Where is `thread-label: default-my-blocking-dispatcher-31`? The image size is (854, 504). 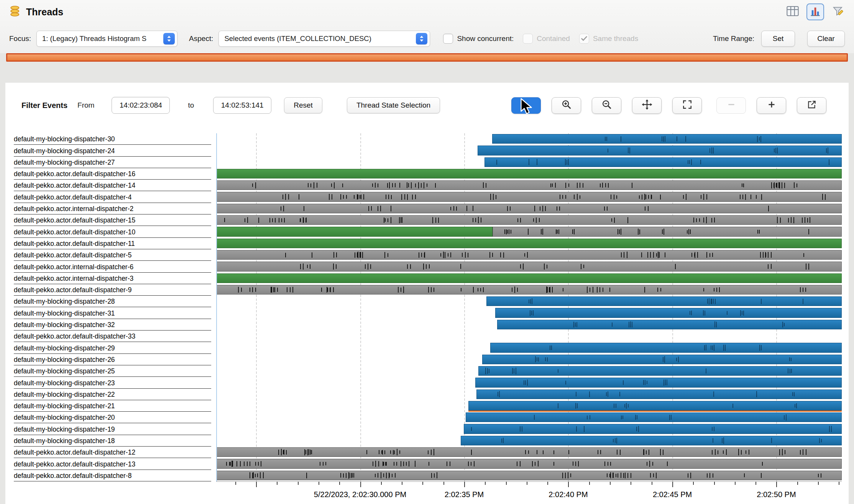 thread-label: default-my-blocking-dispatcher-31 is located at coordinates (113, 313).